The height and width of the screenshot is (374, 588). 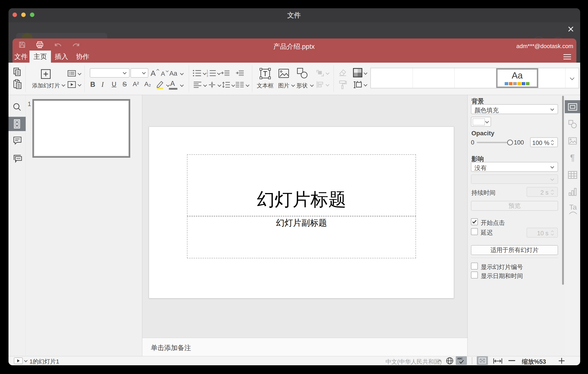 What do you see at coordinates (474, 266) in the screenshot?
I see `show-slide-number-checkbox` at bounding box center [474, 266].